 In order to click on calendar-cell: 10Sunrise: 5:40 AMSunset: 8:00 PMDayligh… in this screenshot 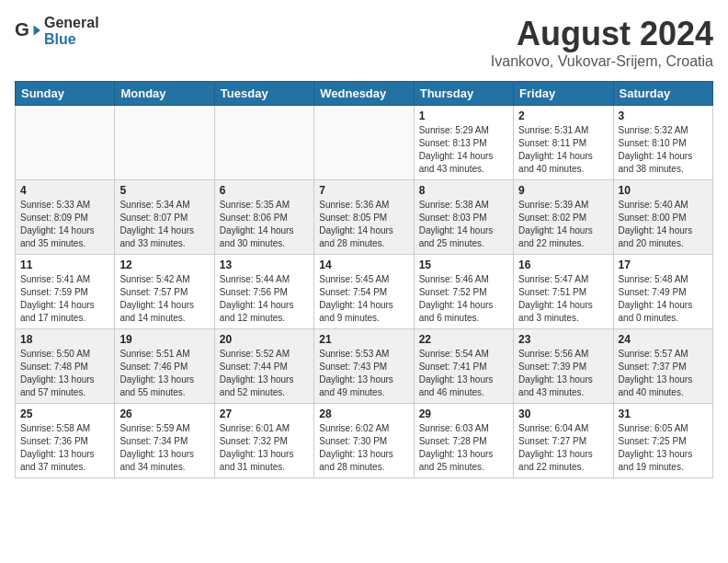, I will do `click(663, 217)`.